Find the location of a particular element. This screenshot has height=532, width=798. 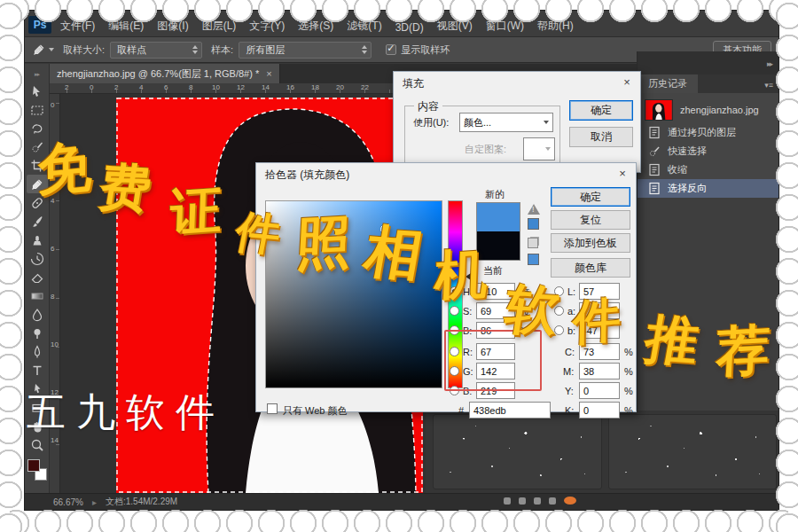

y-unit: % is located at coordinates (629, 391).